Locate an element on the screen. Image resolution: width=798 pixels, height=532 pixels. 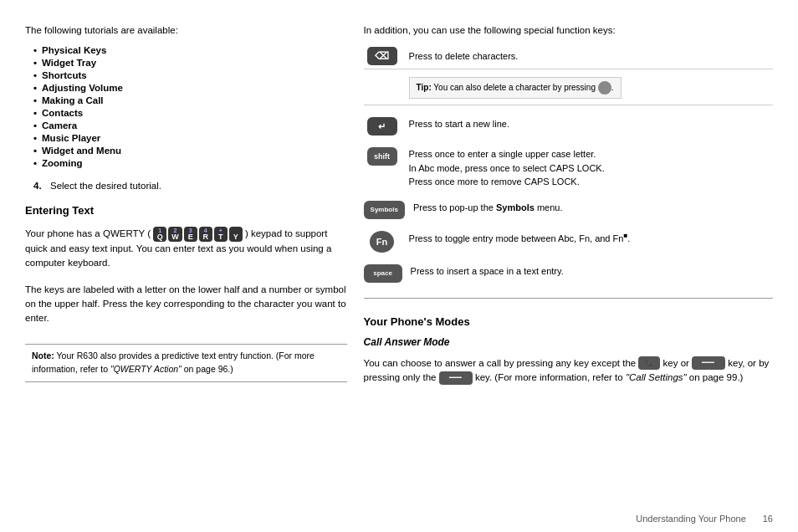
backspace-icon: ⌫ is located at coordinates (382, 56).